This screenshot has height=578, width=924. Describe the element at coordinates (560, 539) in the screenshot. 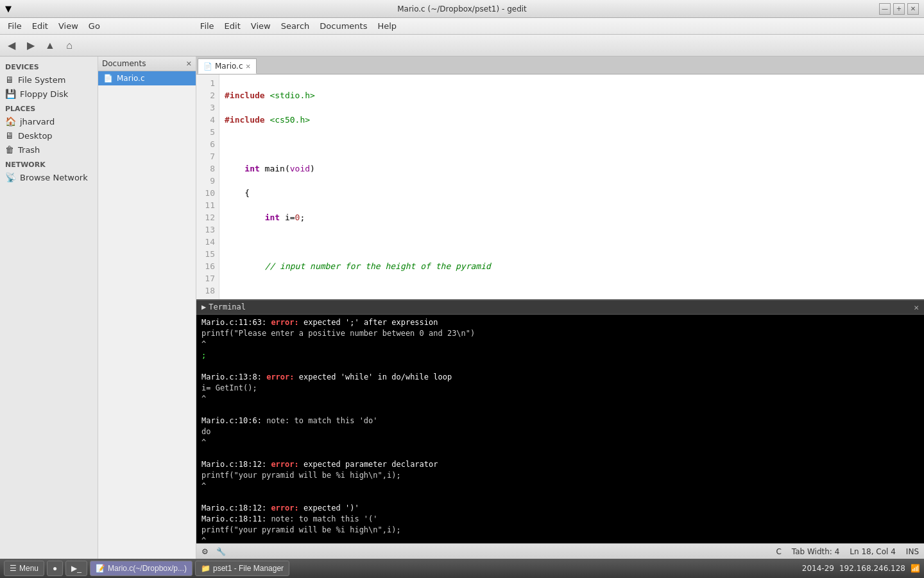

I see `terminal-line-21: ^` at that location.